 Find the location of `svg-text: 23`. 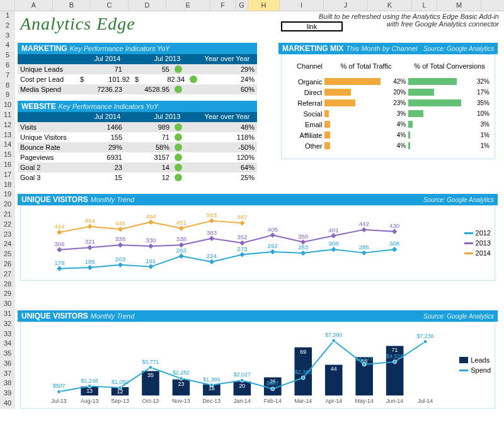

svg-text: 23 is located at coordinates (181, 384).